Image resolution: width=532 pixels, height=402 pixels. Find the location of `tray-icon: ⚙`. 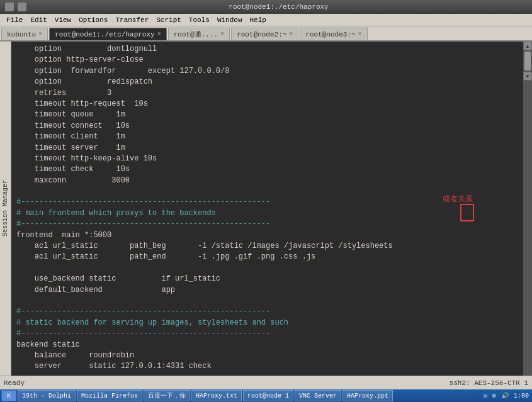

tray-icon: ⚙ is located at coordinates (494, 396).